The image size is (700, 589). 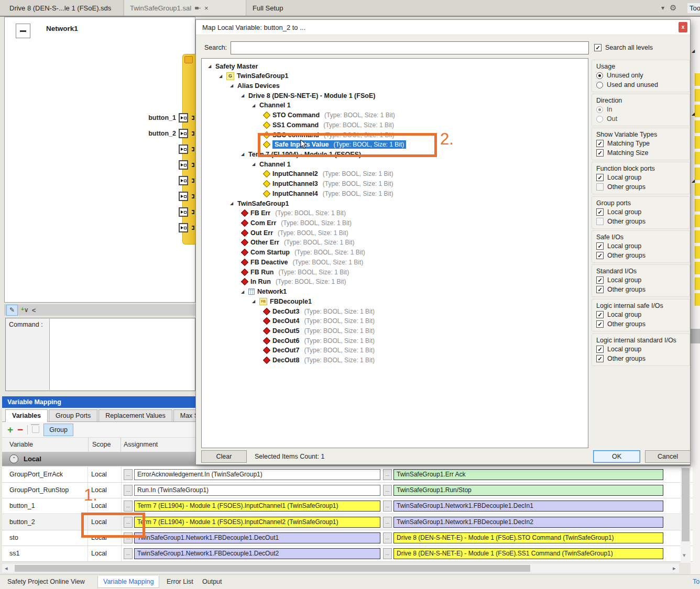 What do you see at coordinates (140, 444) in the screenshot?
I see `column-assignment: Assignment` at bounding box center [140, 444].